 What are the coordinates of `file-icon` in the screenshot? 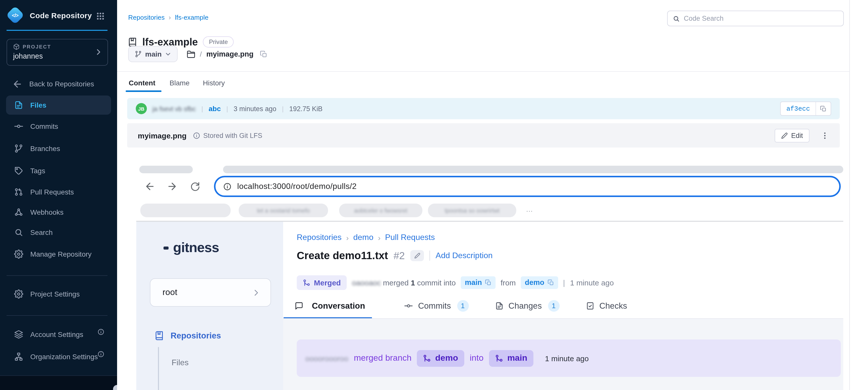 It's located at (19, 105).